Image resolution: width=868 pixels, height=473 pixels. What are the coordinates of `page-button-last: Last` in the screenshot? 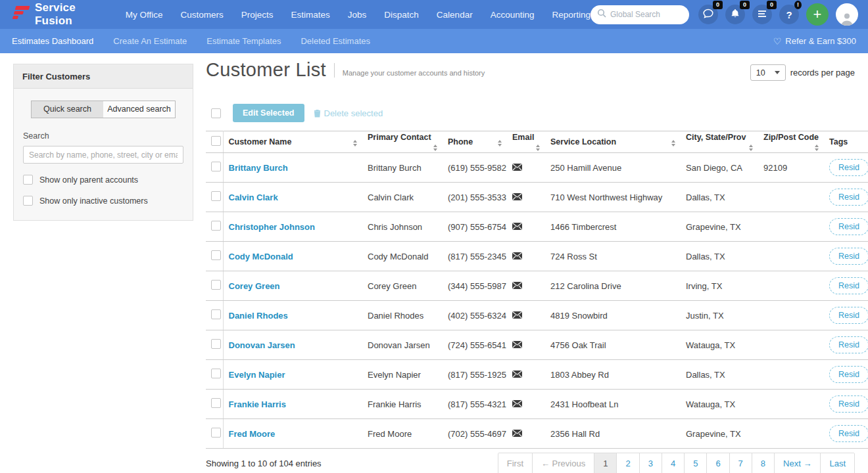 It's located at (837, 463).